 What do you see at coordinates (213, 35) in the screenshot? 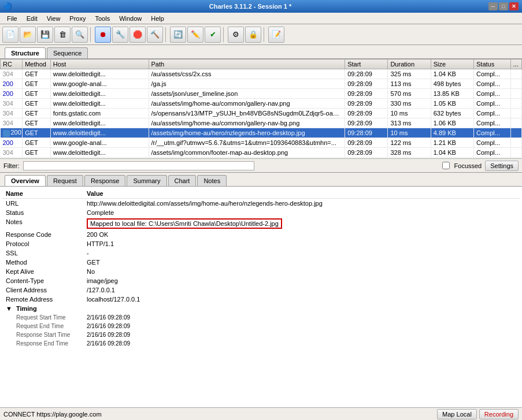
I see `validate-button: ✔` at bounding box center [213, 35].